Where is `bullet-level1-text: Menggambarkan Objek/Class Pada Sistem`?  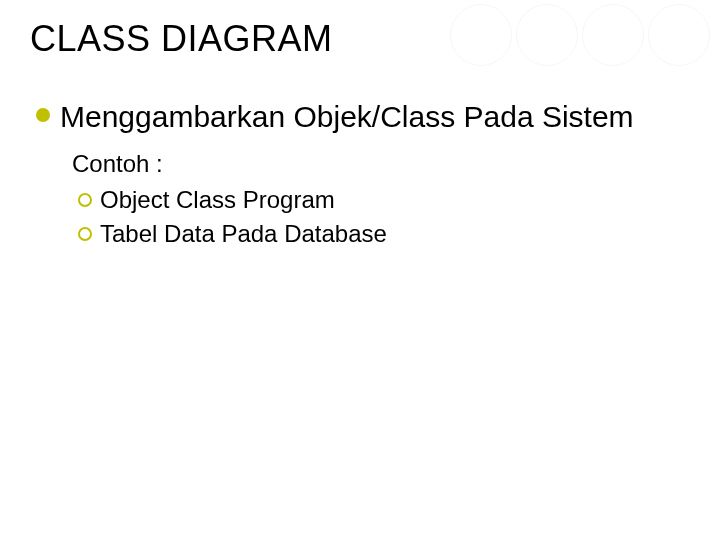 bullet-level1-text: Menggambarkan Objek/Class Pada Sistem is located at coordinates (347, 117).